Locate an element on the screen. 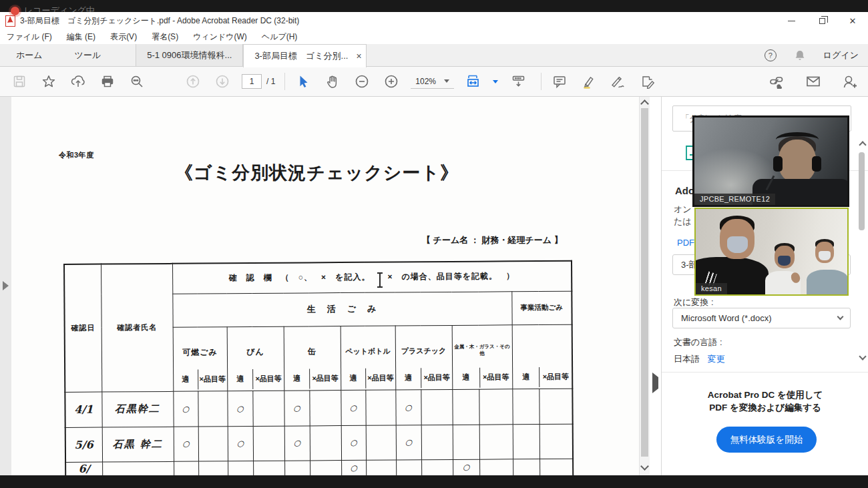 The image size is (868, 488). scrollbar-thumb is located at coordinates (645, 282).